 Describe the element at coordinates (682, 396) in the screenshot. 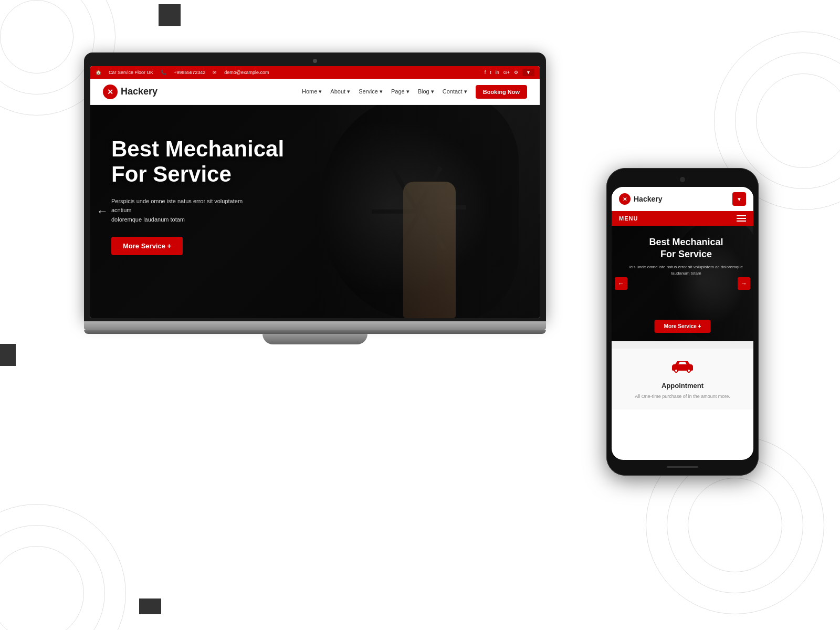

I see `phone-appointment-description: All One-time purchase of in the amount m…` at that location.